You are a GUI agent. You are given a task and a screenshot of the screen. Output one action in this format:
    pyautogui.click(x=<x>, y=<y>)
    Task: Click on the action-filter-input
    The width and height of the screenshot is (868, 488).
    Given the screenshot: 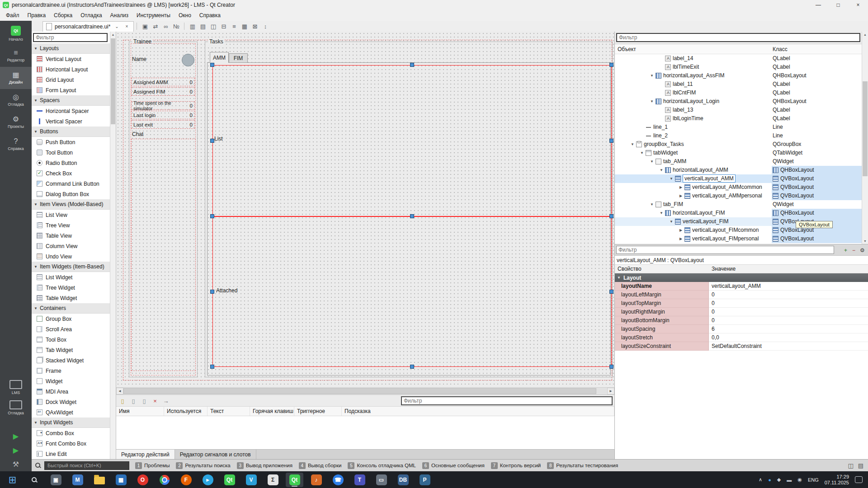 What is the action you would take?
    pyautogui.click(x=507, y=401)
    